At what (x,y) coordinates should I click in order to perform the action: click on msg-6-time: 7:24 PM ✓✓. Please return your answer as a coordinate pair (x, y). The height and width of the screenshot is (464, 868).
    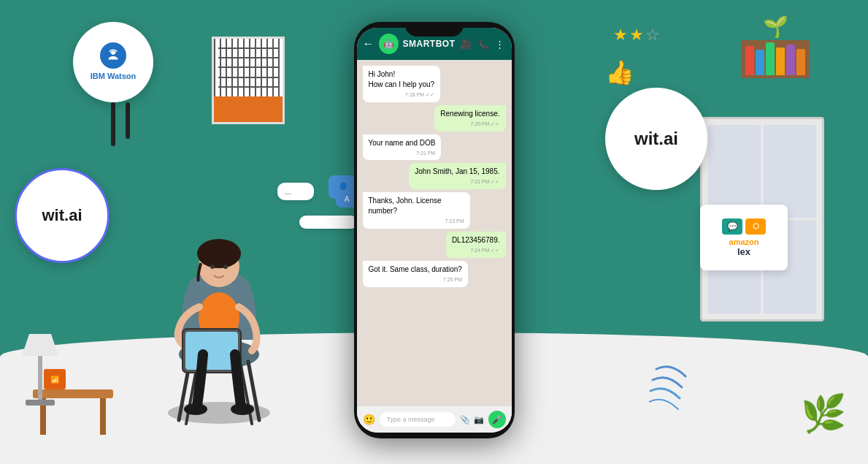
    Looking at the image, I should click on (476, 251).